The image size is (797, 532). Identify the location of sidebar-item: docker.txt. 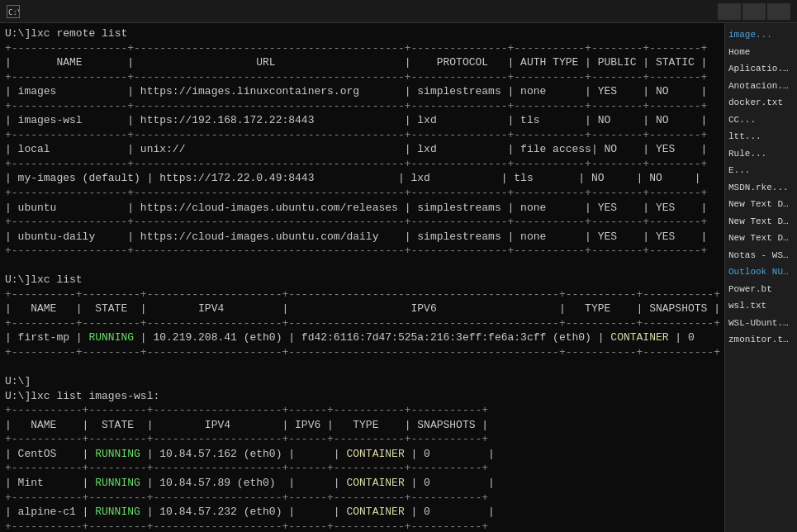
(761, 102).